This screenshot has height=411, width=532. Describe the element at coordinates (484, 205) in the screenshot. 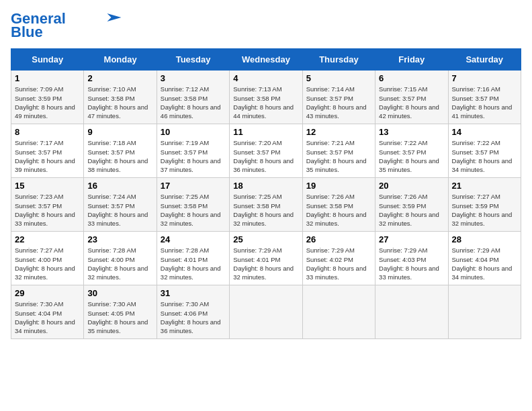

I see `calendar-cell: 21 Sunrise: 7:27 AMSunset: 3:59 PMDaylig…` at that location.